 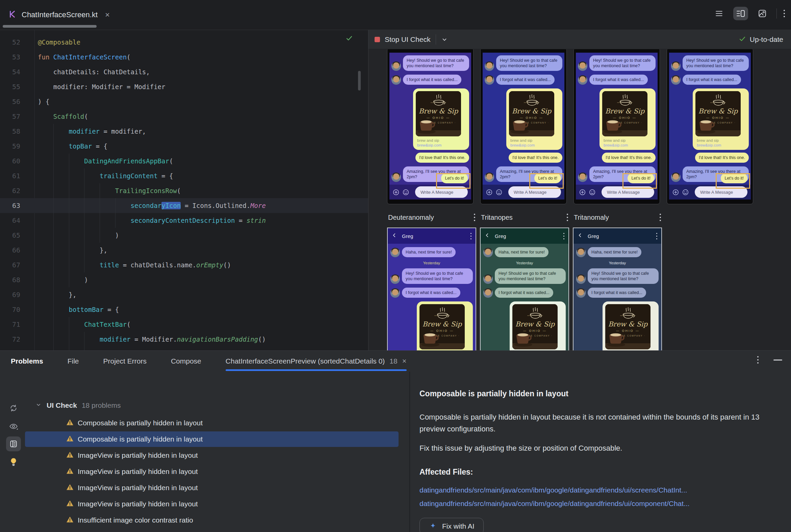 I want to click on code-line: 58 modifier = modifier,, so click(x=184, y=131).